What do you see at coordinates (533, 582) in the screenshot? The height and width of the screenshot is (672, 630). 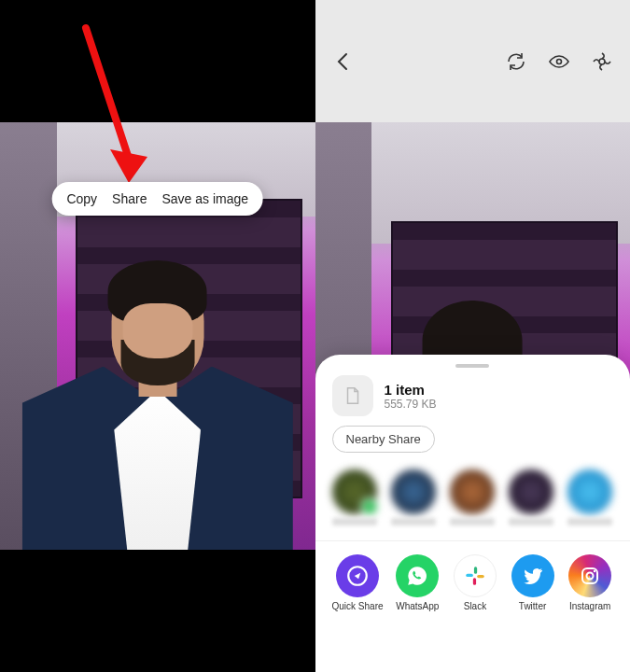 I see `app-twitter: Twitter` at bounding box center [533, 582].